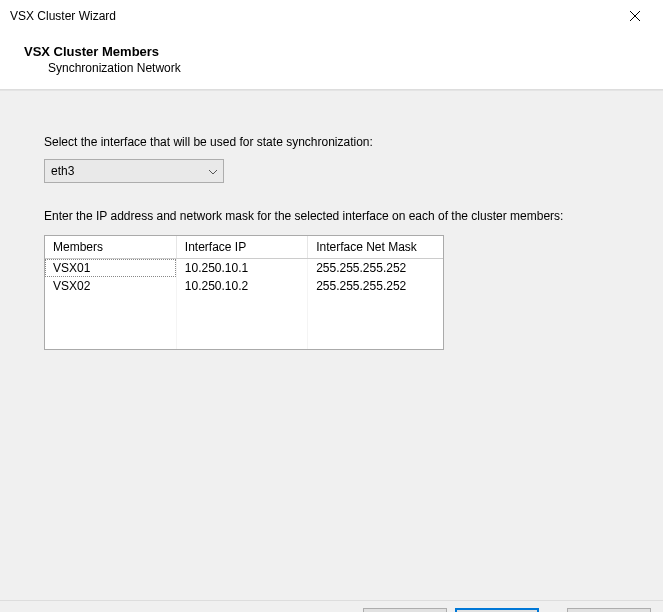  What do you see at coordinates (635, 16) in the screenshot?
I see `close-icon` at bounding box center [635, 16].